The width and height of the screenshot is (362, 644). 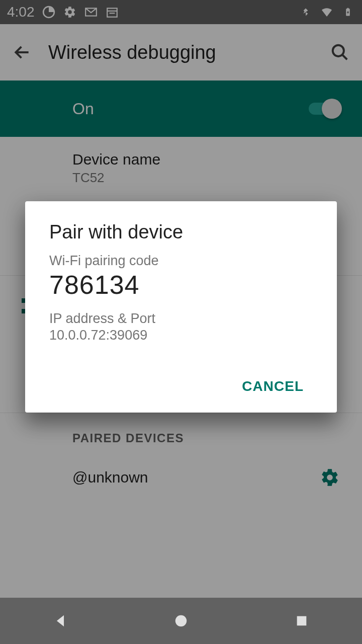 What do you see at coordinates (181, 621) in the screenshot?
I see `navigation-bar` at bounding box center [181, 621].